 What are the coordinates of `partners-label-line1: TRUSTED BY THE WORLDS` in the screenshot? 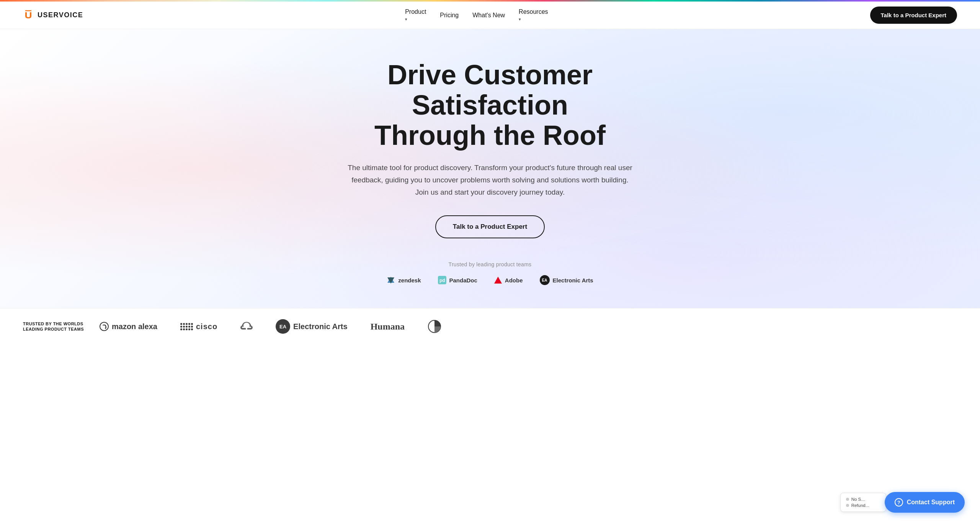 It's located at (53, 324).